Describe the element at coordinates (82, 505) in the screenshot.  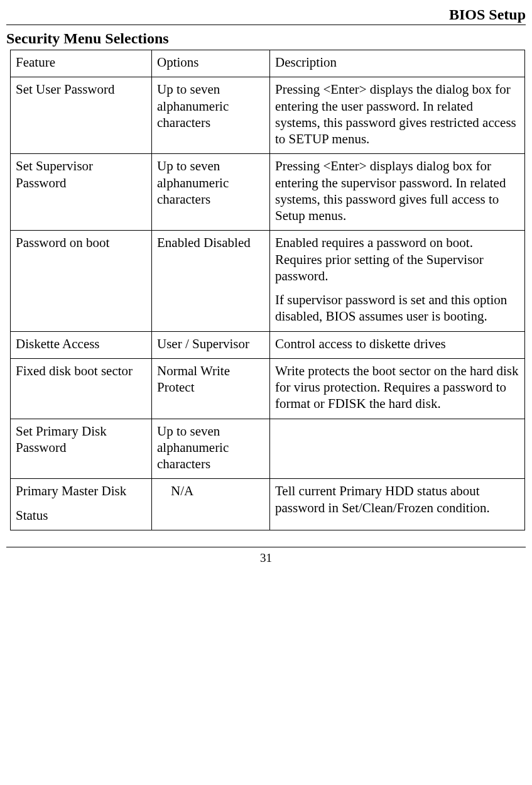
I see `cell-feature: Primary Master Disk Status` at that location.